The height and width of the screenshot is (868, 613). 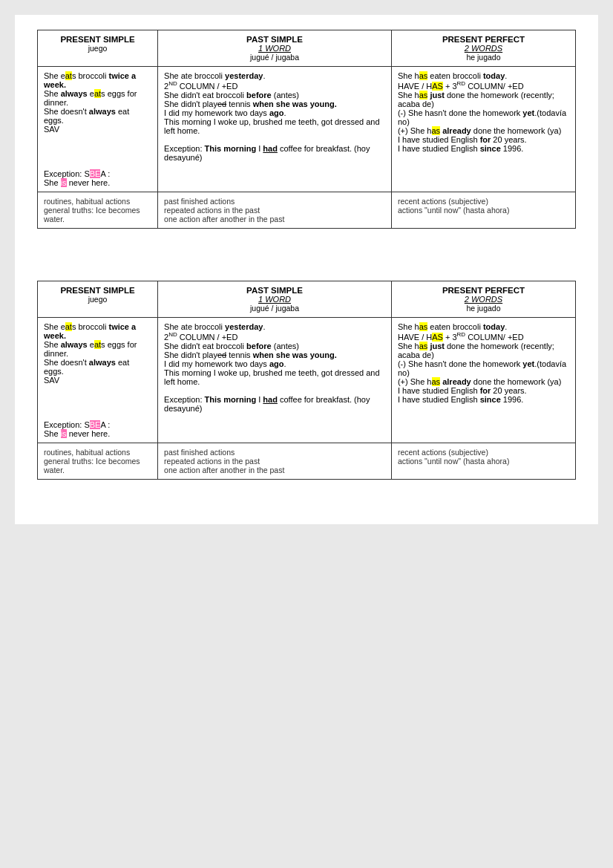 I want to click on header-past-simple-2: PAST SIMPLE 1 WORD jugué / jugaba, so click(x=275, y=300).